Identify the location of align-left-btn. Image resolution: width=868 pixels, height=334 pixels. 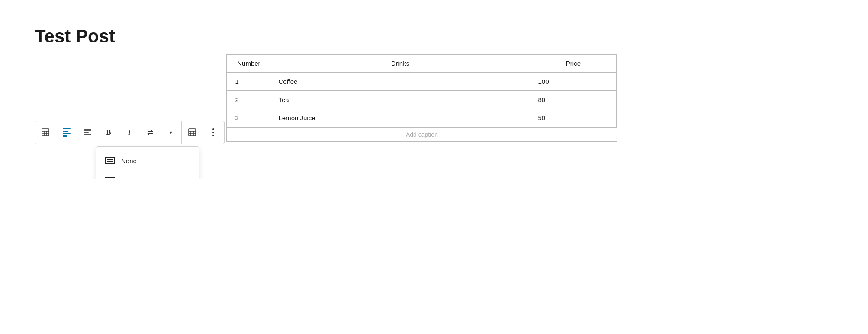
(67, 132).